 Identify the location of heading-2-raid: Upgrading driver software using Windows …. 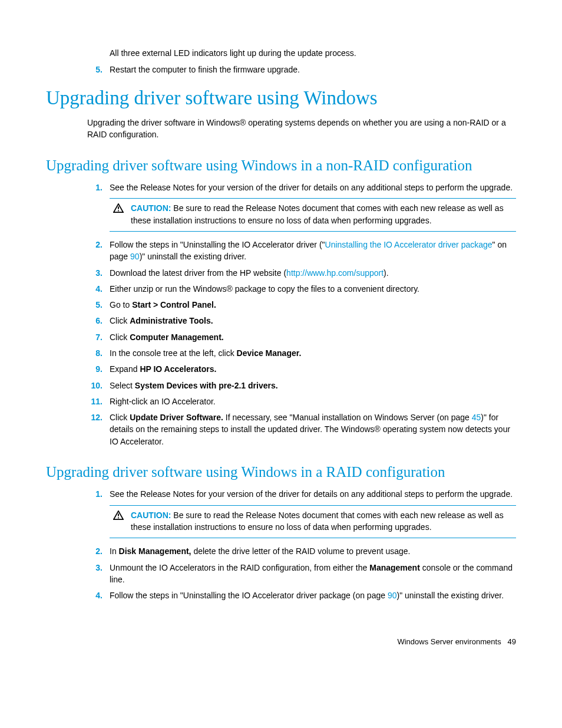
(281, 472).